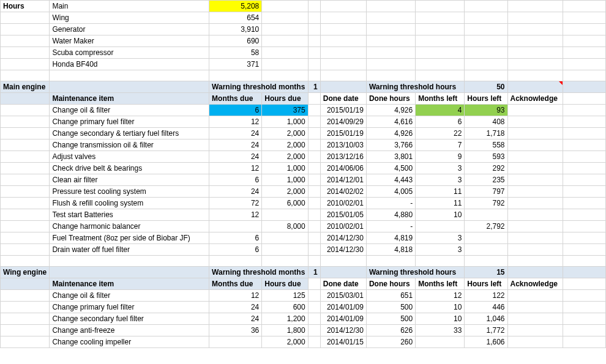  I want to click on section-title: Wing engine, so click(25, 273).